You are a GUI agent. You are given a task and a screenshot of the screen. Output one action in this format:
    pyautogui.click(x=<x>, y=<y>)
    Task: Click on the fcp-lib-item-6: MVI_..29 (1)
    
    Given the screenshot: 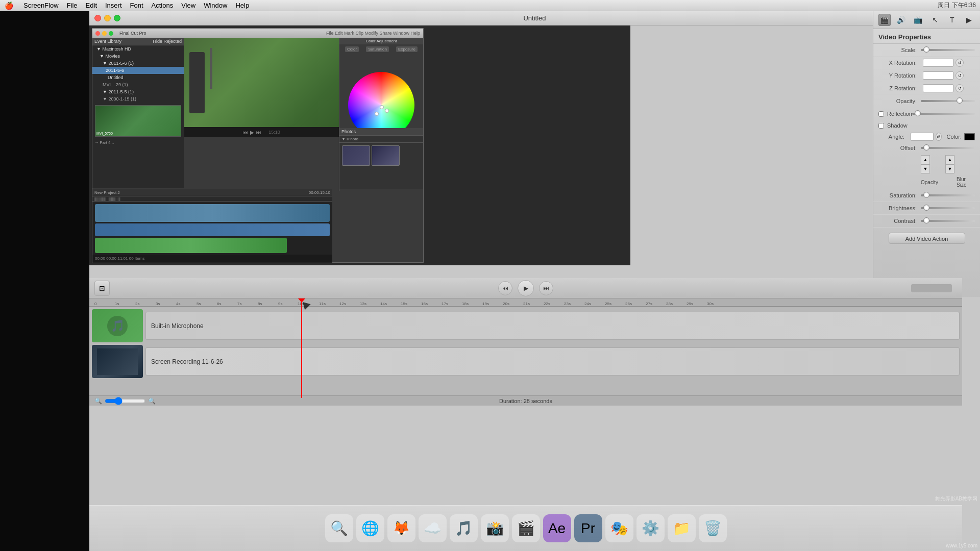 What is the action you would take?
    pyautogui.click(x=138, y=85)
    